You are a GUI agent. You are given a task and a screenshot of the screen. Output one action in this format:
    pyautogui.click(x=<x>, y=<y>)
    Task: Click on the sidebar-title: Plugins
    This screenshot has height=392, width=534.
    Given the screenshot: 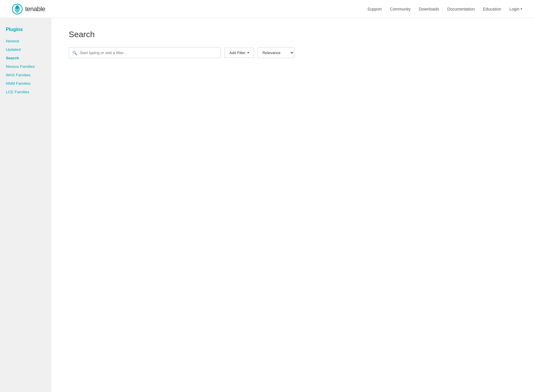 What is the action you would take?
    pyautogui.click(x=25, y=30)
    